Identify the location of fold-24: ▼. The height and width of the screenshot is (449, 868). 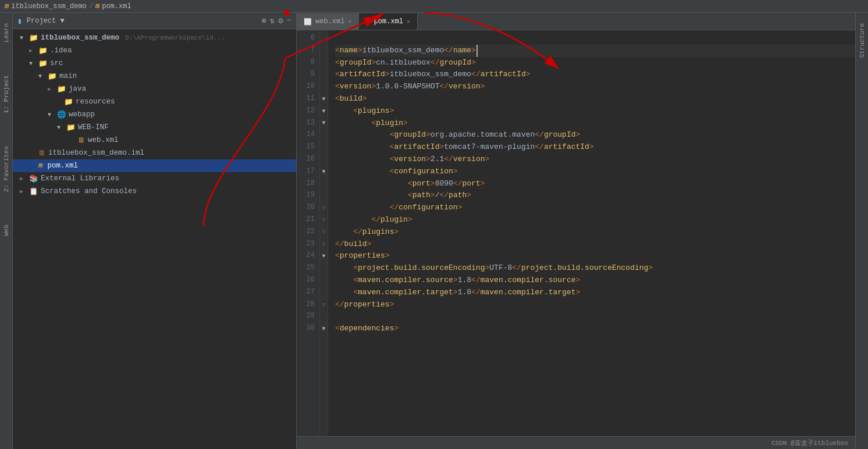
(323, 256).